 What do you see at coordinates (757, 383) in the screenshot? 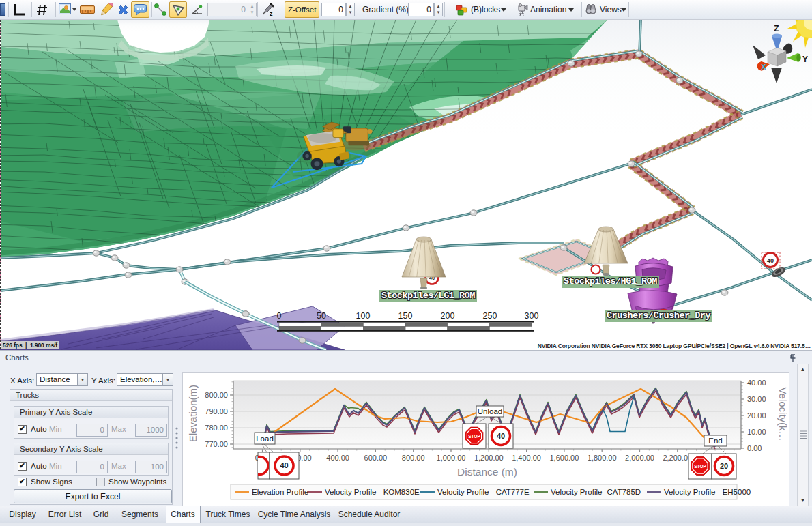
I see `svg-text: 40.00` at bounding box center [757, 383].